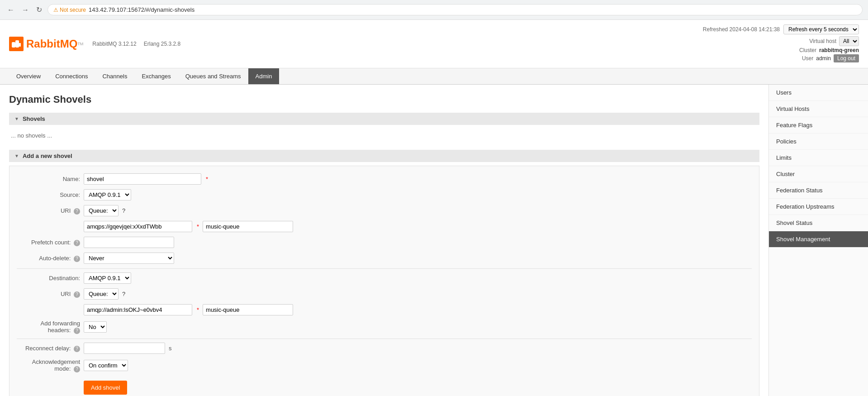 This screenshot has height=396, width=868. Describe the element at coordinates (17, 156) in the screenshot. I see `add-shovel-toggle-icon: ▼` at that location.